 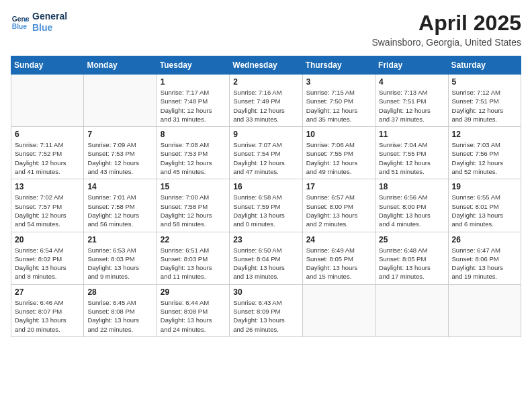 What do you see at coordinates (193, 263) in the screenshot?
I see `day-info: Sunrise: 6:51 AM Sunset: 8:03 PM Dayligh…` at bounding box center [193, 263].